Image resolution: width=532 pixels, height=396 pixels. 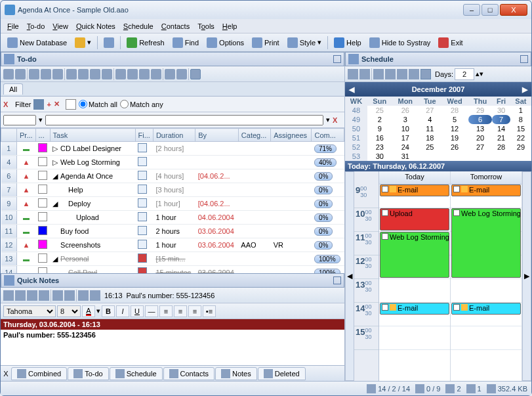 I want to click on calendar-event: E-mail, so click(x=486, y=309).